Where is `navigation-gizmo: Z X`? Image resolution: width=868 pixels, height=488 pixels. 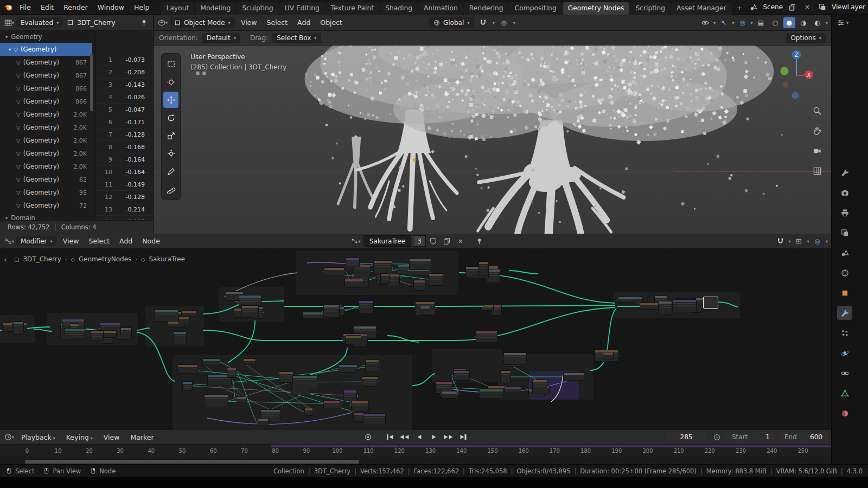
navigation-gizmo: Z X is located at coordinates (796, 75).